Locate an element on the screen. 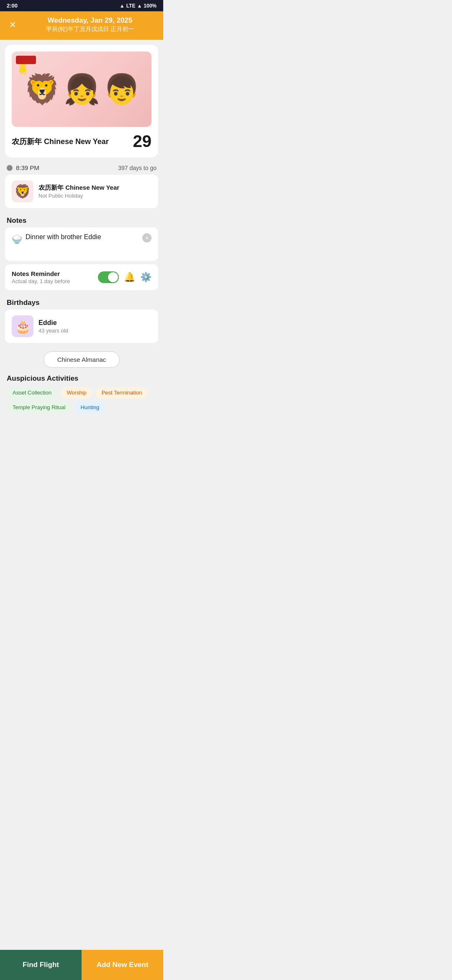  time-row: 8:39 PM 397 days to go is located at coordinates (82, 168).